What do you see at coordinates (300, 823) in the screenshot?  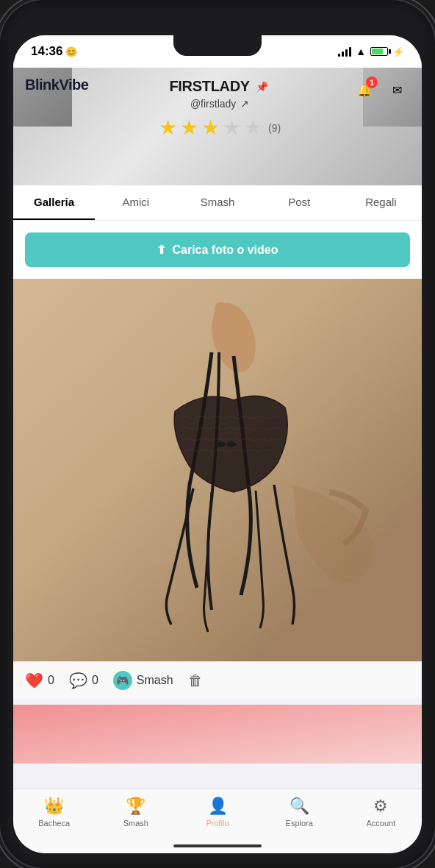 I see `nav-esplora-label: Esplora` at bounding box center [300, 823].